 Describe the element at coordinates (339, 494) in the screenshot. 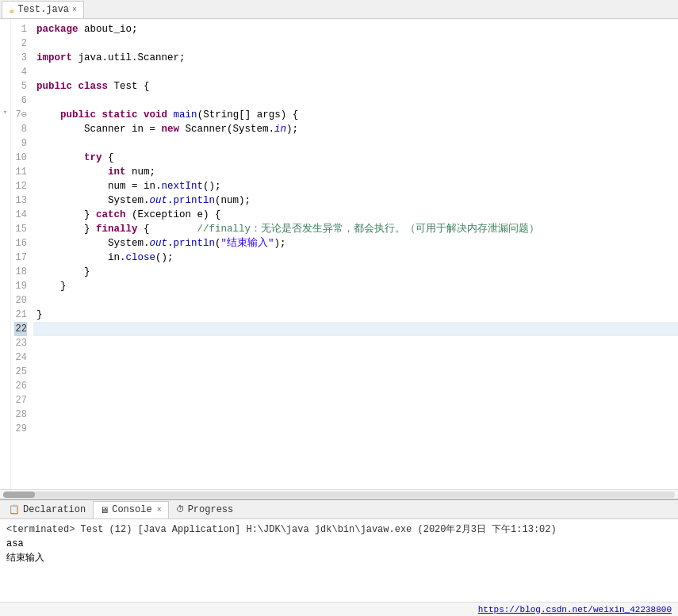

I see `horizontal-scrollbar` at that location.